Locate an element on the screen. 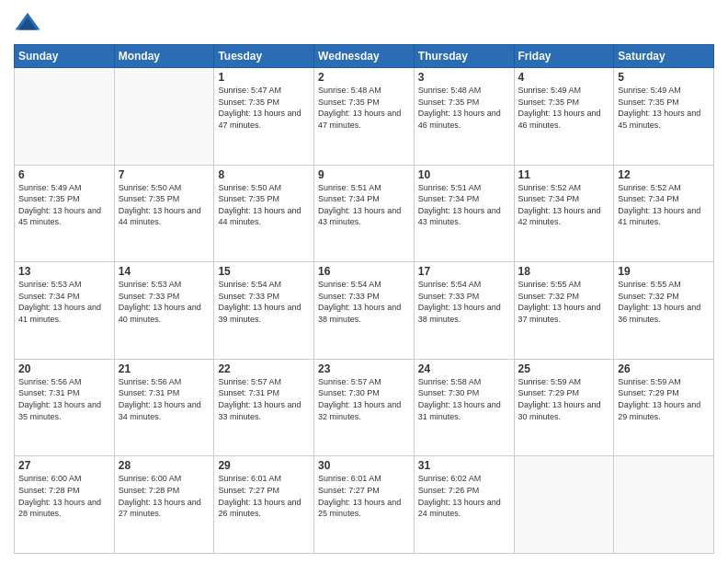  calendar-cell: 8Sunrise: 5:50 AM Sunset: 7:35 PM Daylig… is located at coordinates (265, 213).